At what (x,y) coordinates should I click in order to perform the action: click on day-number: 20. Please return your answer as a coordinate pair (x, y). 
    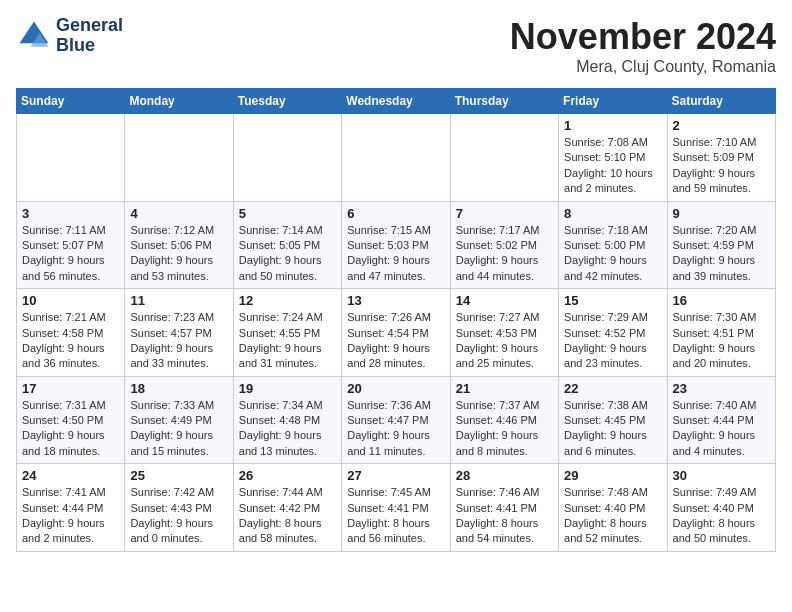
    Looking at the image, I should click on (396, 388).